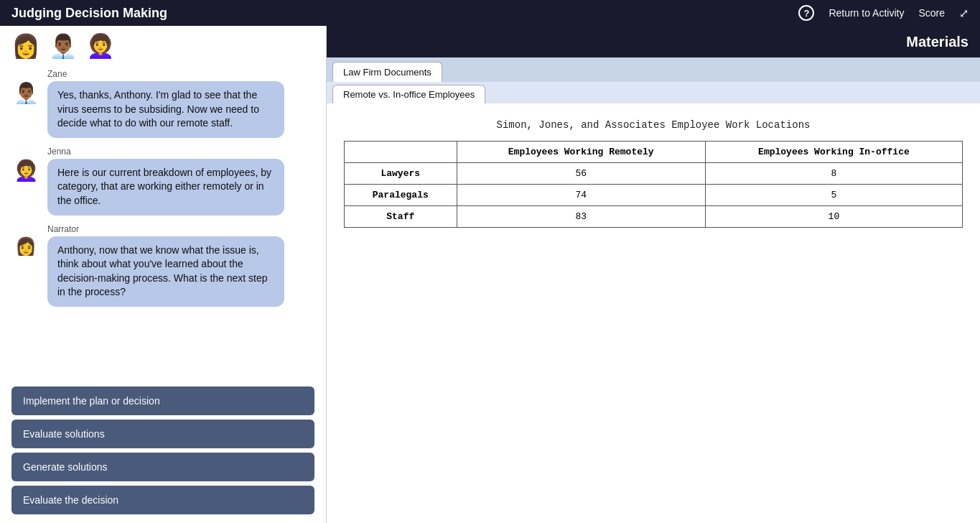 This screenshot has height=523, width=980. I want to click on avatars-row: 👩 👨🏾‍💼 👩‍🦱, so click(163, 45).